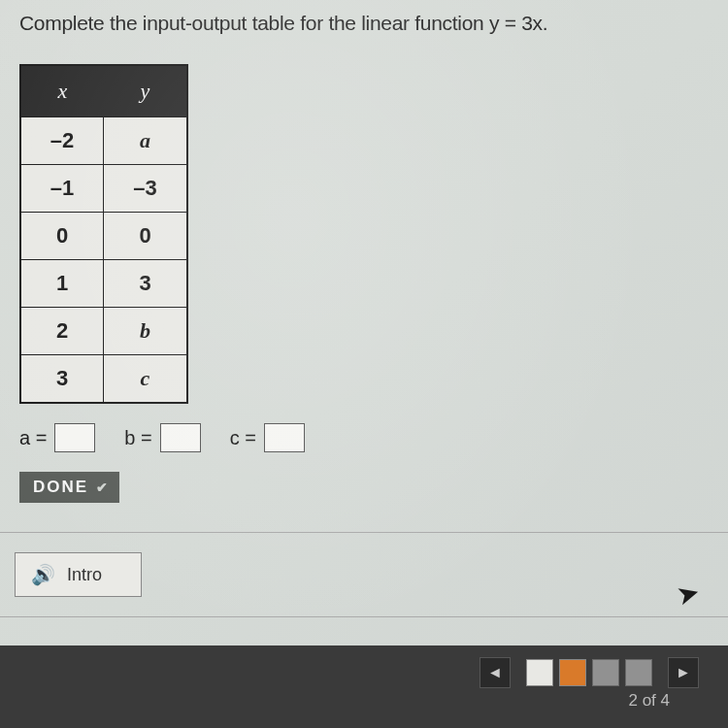  What do you see at coordinates (70, 487) in the screenshot?
I see `done-button: DONE ✔` at bounding box center [70, 487].